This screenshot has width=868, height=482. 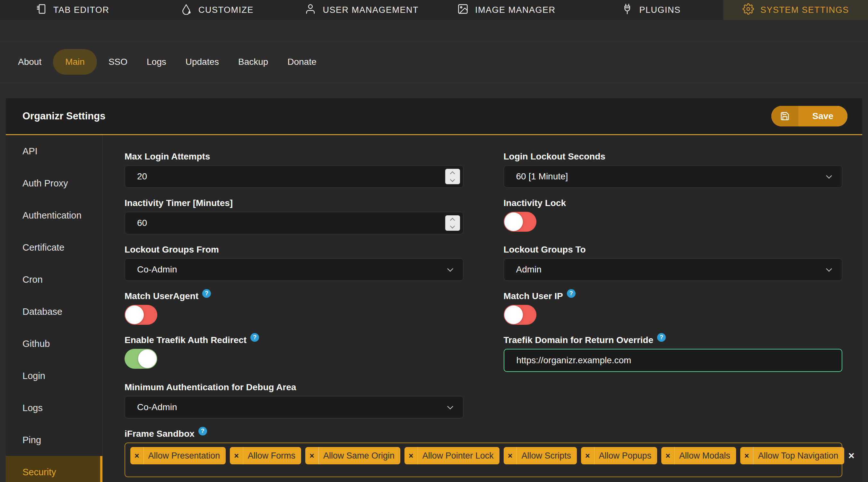 What do you see at coordinates (484, 434) in the screenshot?
I see `field-label: iFrame Sandbox ?` at bounding box center [484, 434].